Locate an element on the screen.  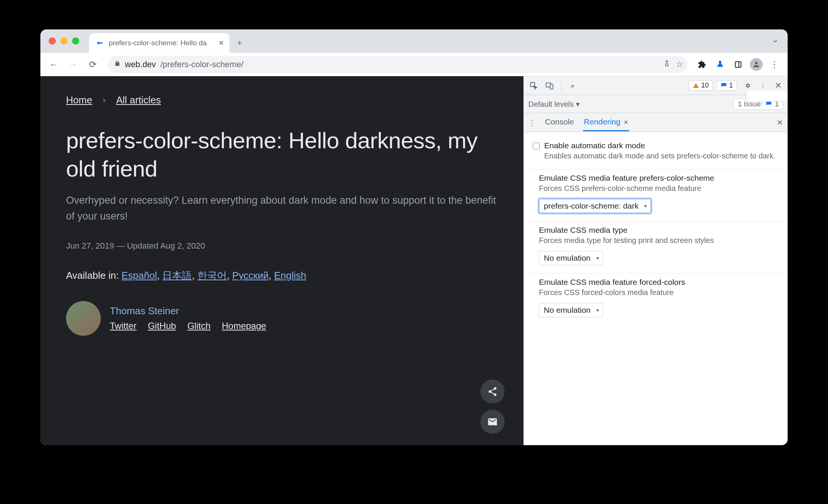
author-name: Thomas Steiner is located at coordinates (188, 311).